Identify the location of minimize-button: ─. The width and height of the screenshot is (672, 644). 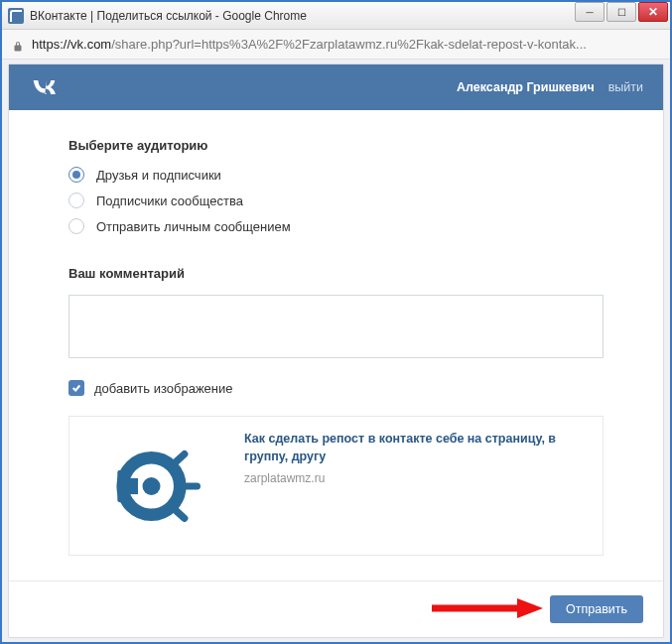
(590, 12).